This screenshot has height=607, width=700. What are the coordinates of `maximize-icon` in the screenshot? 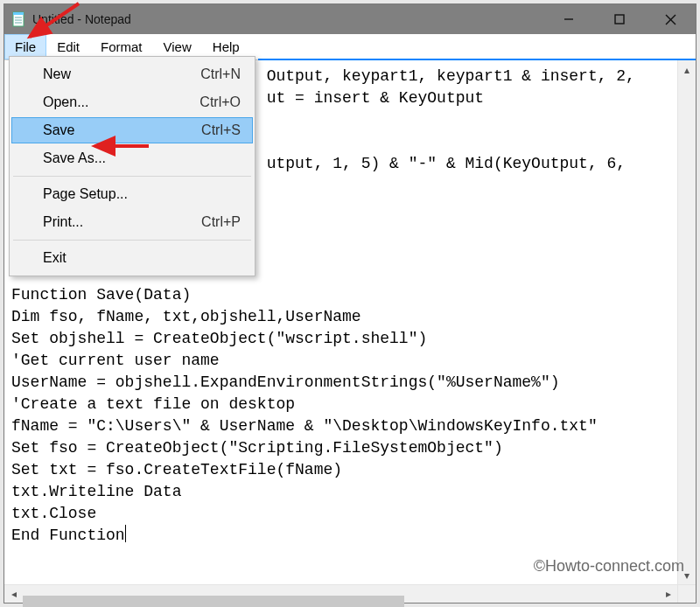 It's located at (620, 19).